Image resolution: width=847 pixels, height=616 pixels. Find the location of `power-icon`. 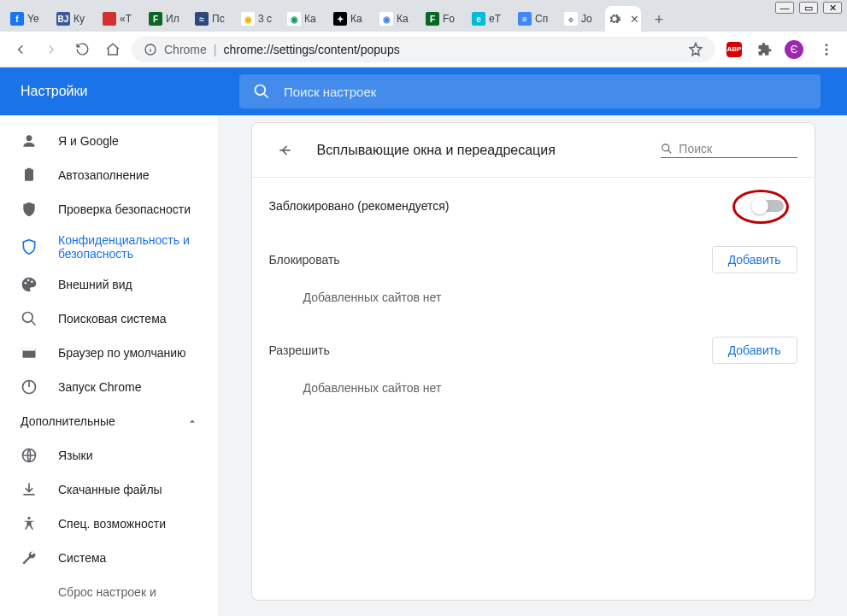

power-icon is located at coordinates (29, 387).